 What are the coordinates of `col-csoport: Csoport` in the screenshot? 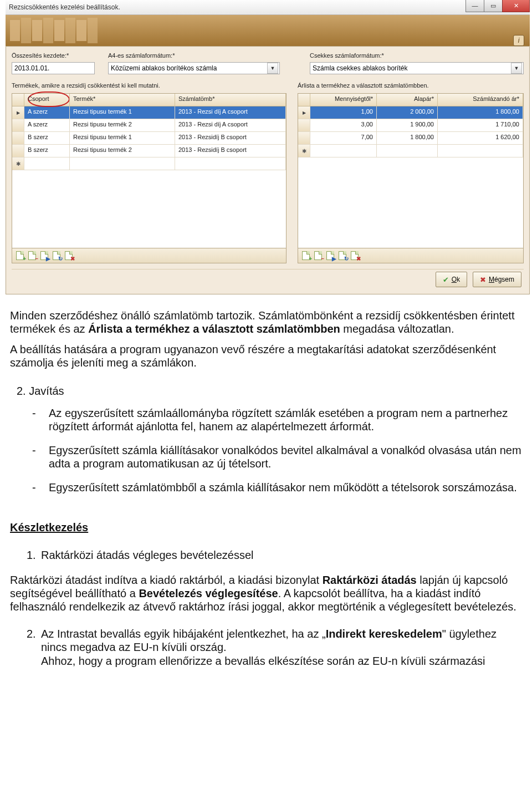 It's located at (47, 100).